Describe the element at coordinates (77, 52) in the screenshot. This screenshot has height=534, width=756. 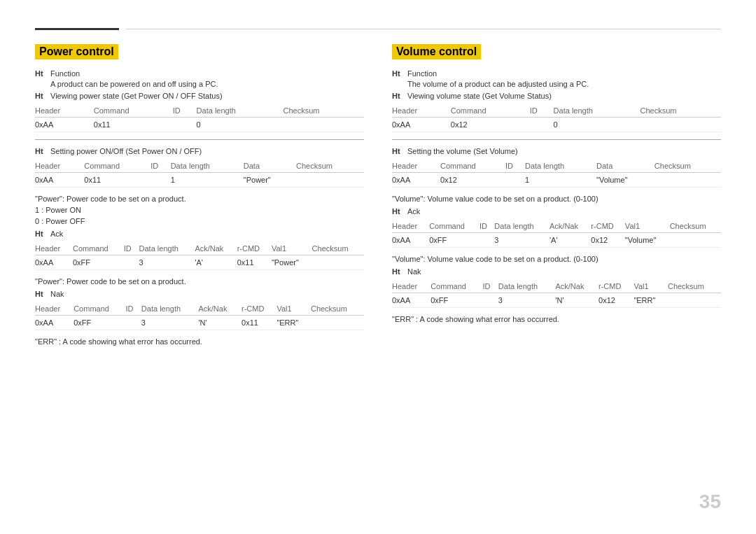
I see `power-control-title: Power control` at that location.